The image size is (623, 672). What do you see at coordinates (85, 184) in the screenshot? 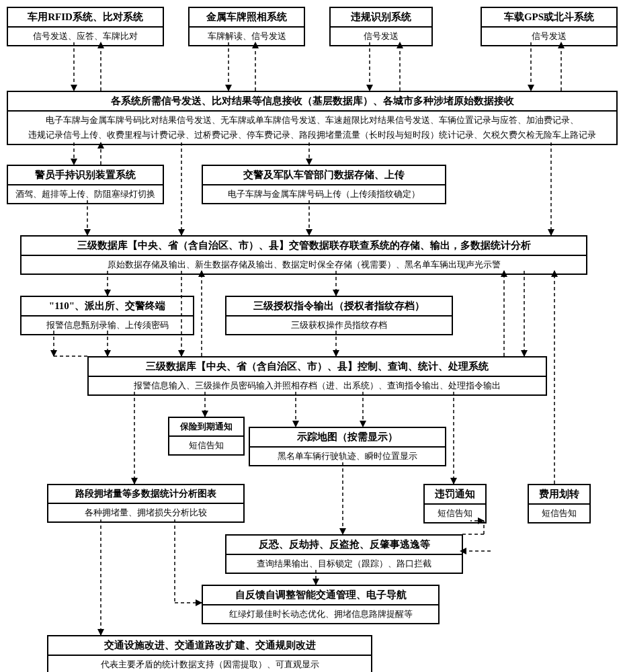
I see `box-police-device: 警员手持识别装置系统 酒驾、超排等上传、防阻塞绿灯切换` at bounding box center [85, 184].